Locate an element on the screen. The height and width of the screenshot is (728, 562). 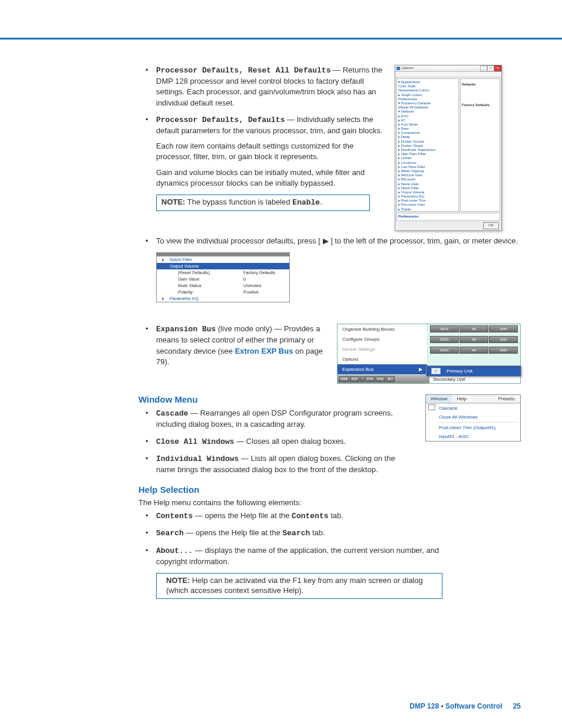
expand-icon: ▾ is located at coordinates (163, 266).